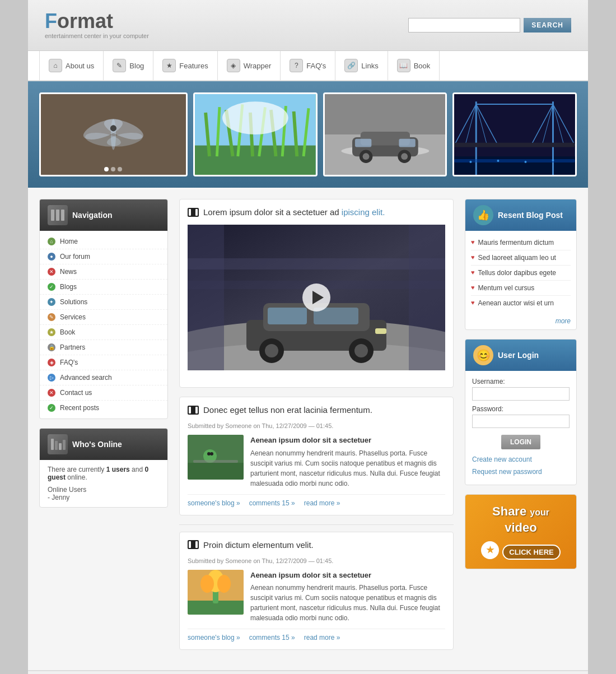  What do you see at coordinates (517, 258) in the screenshot?
I see `blog-post-item-2-text: Sed laoreet aliquam leo ut` at bounding box center [517, 258].